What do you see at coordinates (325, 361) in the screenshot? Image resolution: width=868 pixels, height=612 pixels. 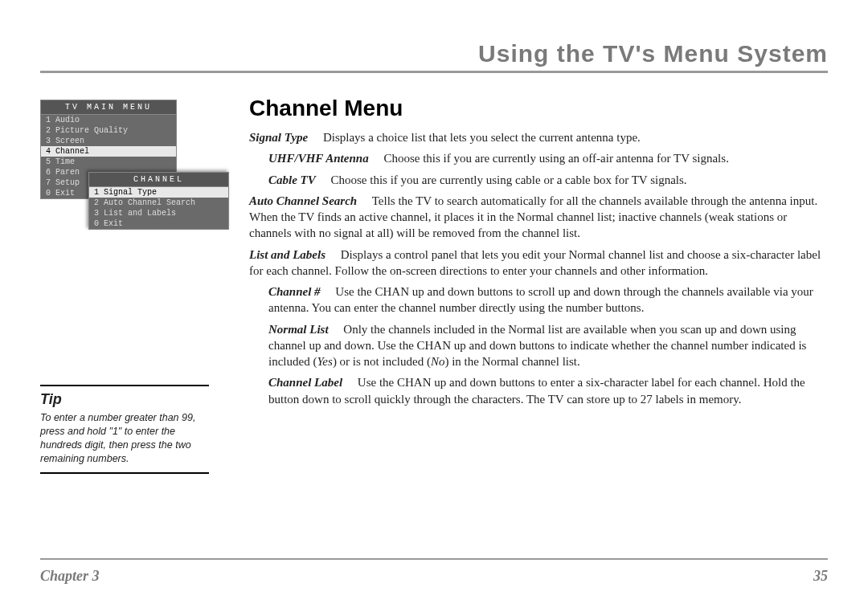 I see `norm-yes: Yes` at bounding box center [325, 361].